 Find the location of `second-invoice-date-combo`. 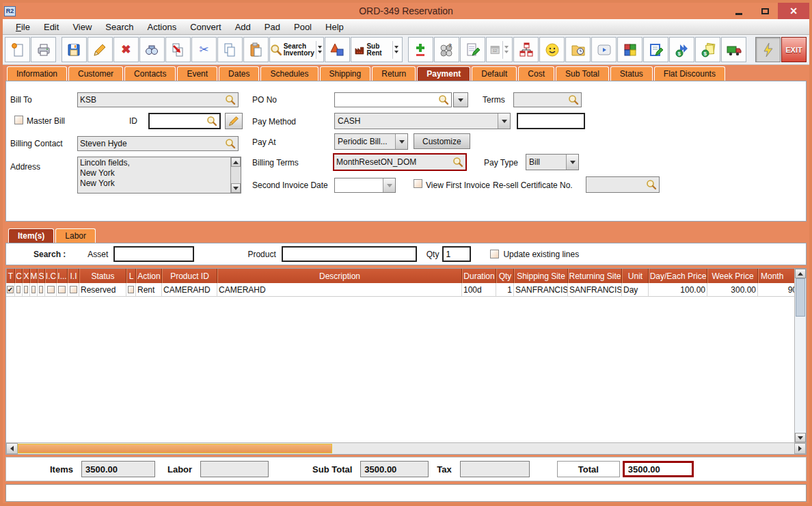

second-invoice-date-combo is located at coordinates (365, 185).